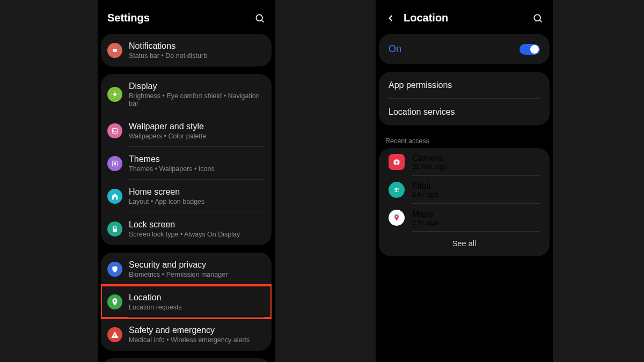 The height and width of the screenshot is (362, 644). I want to click on location-icon, so click(115, 302).